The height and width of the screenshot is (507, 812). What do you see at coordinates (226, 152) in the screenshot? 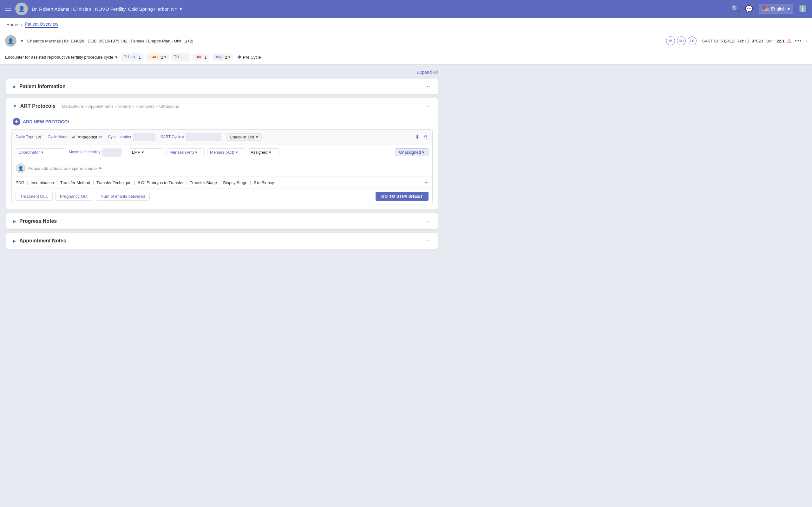
I see `menses-act-selector: Menses (Act) ▾` at bounding box center [226, 152].